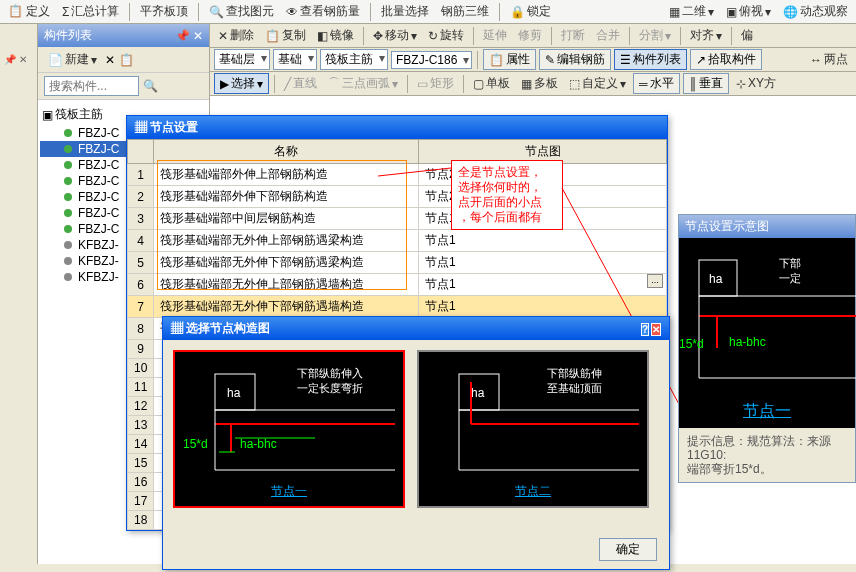 This screenshot has width=856, height=572. I want to click on tb-rotate: ↻旋转, so click(446, 36).